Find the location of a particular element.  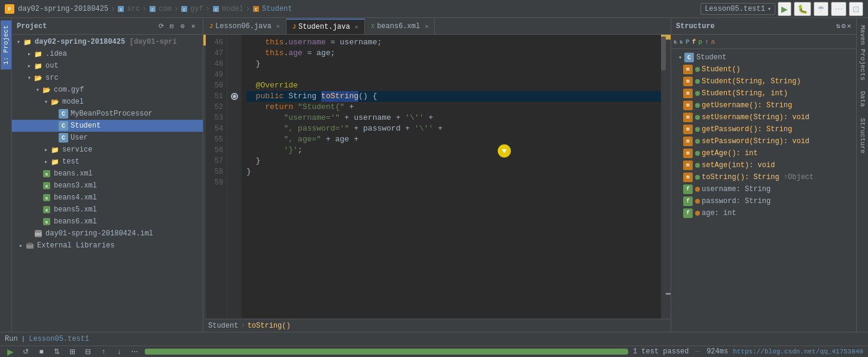

run-more-btn: ⋯ is located at coordinates (135, 352).